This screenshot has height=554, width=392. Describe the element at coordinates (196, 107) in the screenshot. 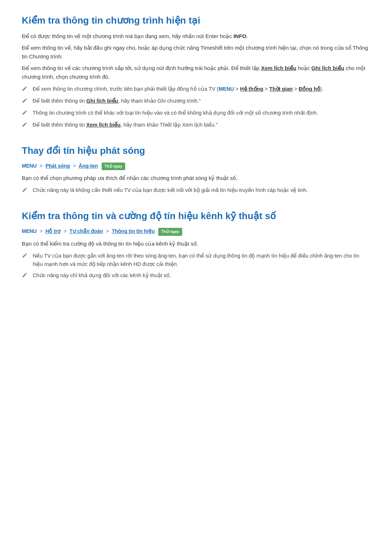

I see `section1-bullets: Để xem thông tin chương chình, trước tiê…` at that location.